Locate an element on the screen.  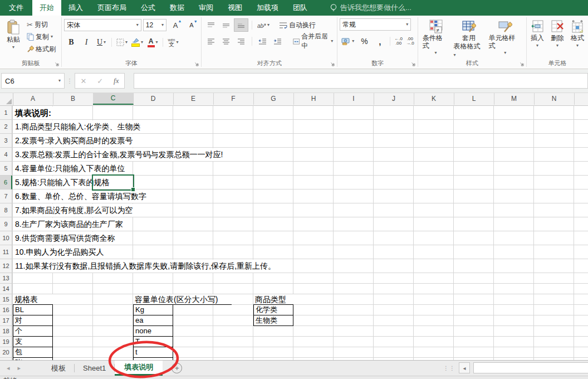
cut-button: ✂ 剪切 is located at coordinates (41, 25).